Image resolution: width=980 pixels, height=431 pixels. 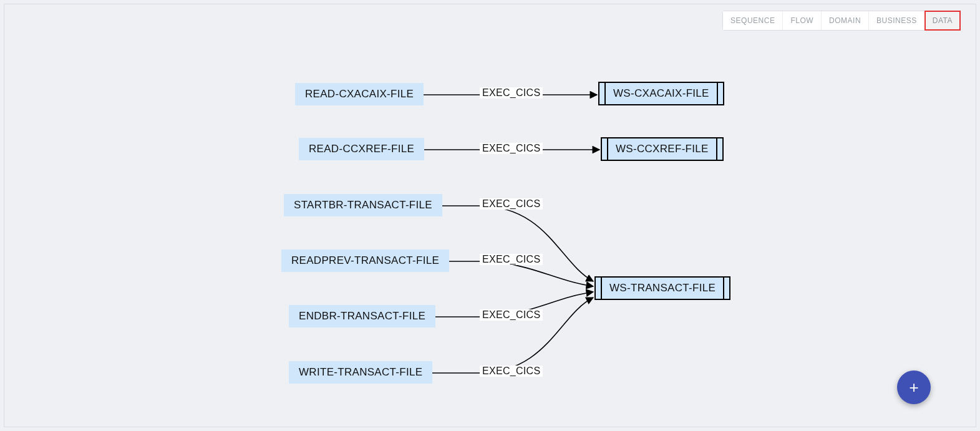 I want to click on add-button: +, so click(x=914, y=387).